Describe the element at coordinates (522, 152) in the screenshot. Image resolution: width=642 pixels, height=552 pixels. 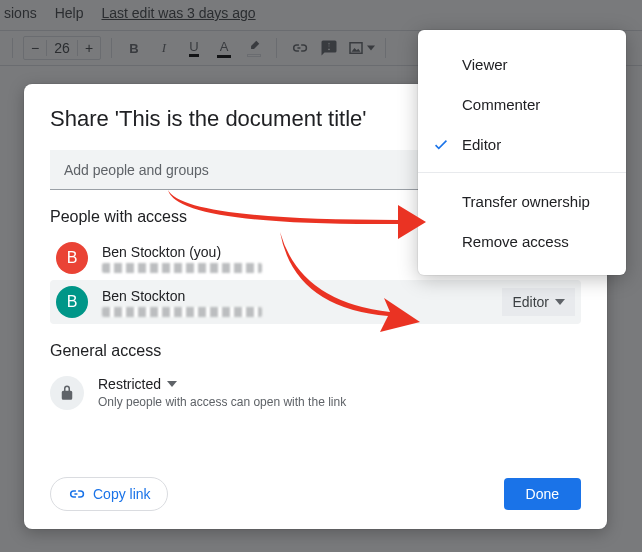
I see `role-menu: Viewer Commenter Editor Transfer ownersh…` at that location.